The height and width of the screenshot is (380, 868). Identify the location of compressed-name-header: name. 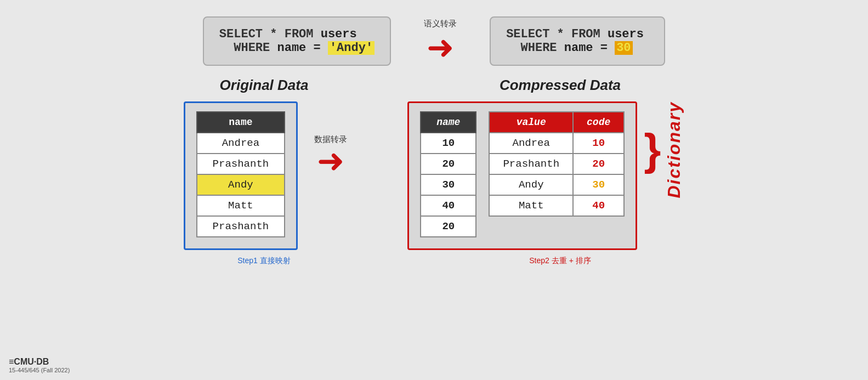
(449, 122).